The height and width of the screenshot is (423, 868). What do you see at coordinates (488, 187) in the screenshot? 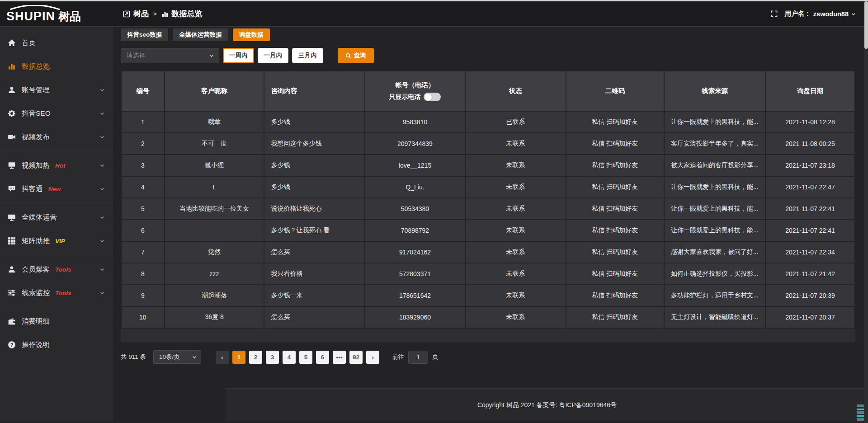
I see `table-row: 4L多少钱Q_Liu.未联系私信 扫码加好友让你一眼就爱上的黑科技，能...20…` at bounding box center [488, 187].